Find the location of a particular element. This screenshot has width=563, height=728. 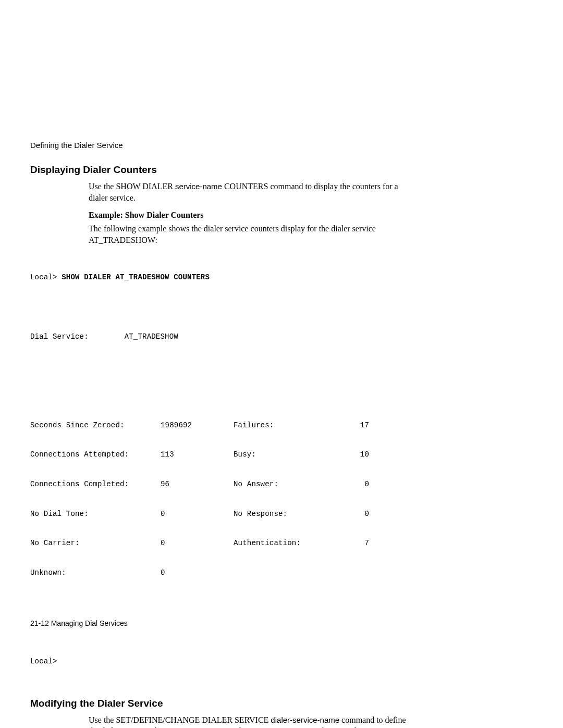

counter-label: No Carrier: is located at coordinates (95, 543).